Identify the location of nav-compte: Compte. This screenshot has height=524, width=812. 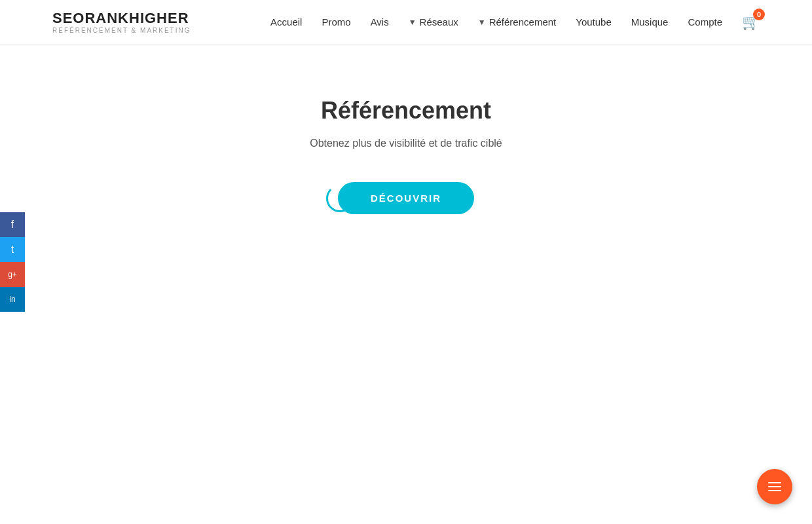
(705, 22).